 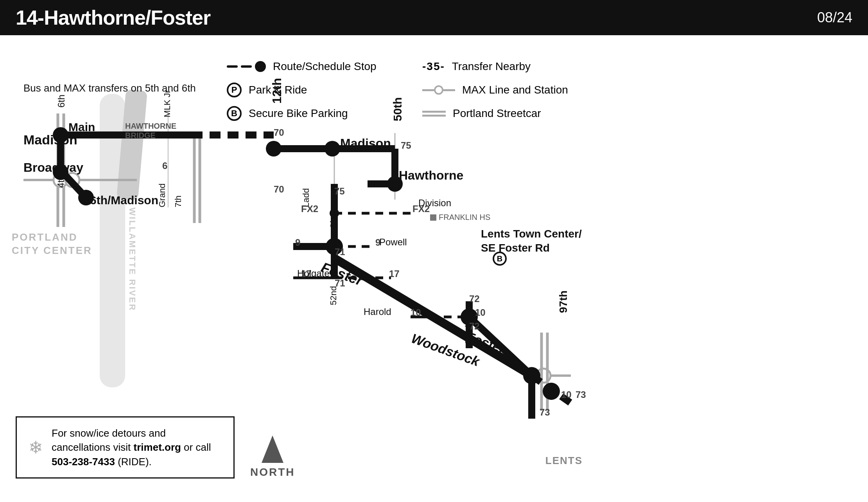 What do you see at coordinates (279, 189) in the screenshot?
I see `route-70-b: 70` at bounding box center [279, 189].